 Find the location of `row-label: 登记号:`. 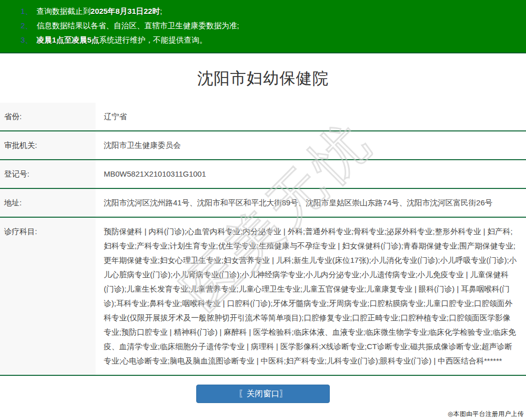

row-label: 登记号: is located at coordinates (48, 174).